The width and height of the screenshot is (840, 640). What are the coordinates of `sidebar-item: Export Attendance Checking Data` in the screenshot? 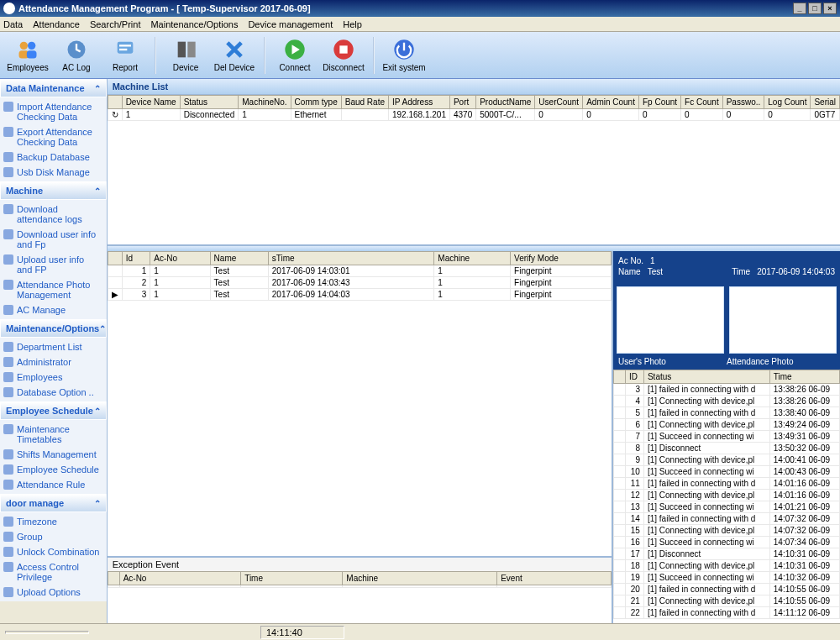 It's located at (54, 137).